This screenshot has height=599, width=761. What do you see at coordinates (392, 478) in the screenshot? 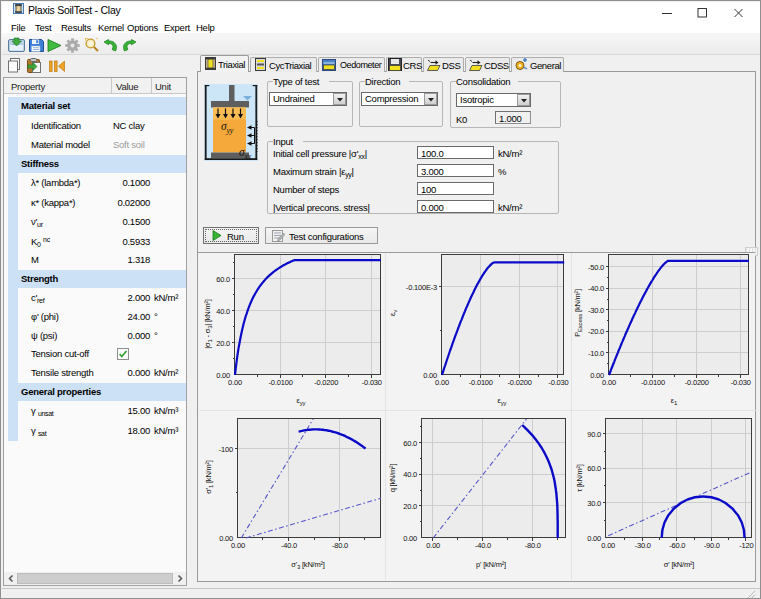
I see `svg-text: q [kN/m²]` at bounding box center [392, 478].